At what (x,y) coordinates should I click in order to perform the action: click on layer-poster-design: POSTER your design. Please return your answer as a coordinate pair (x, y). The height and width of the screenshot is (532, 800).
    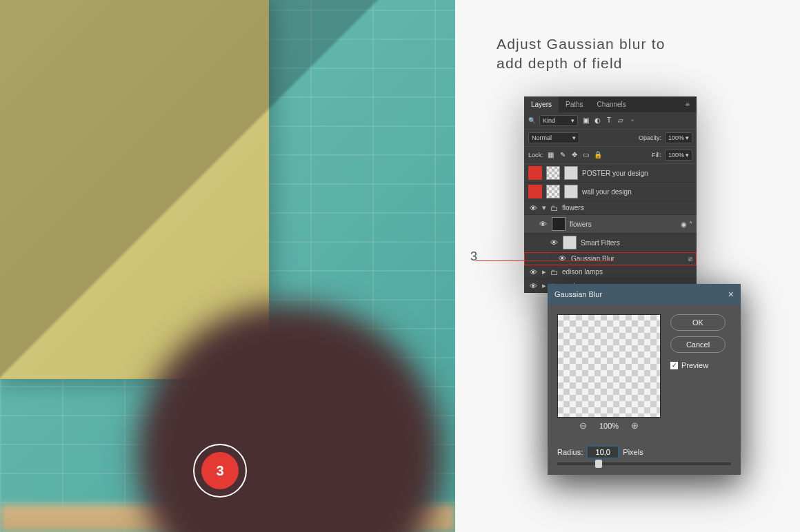
    Looking at the image, I should click on (610, 174).